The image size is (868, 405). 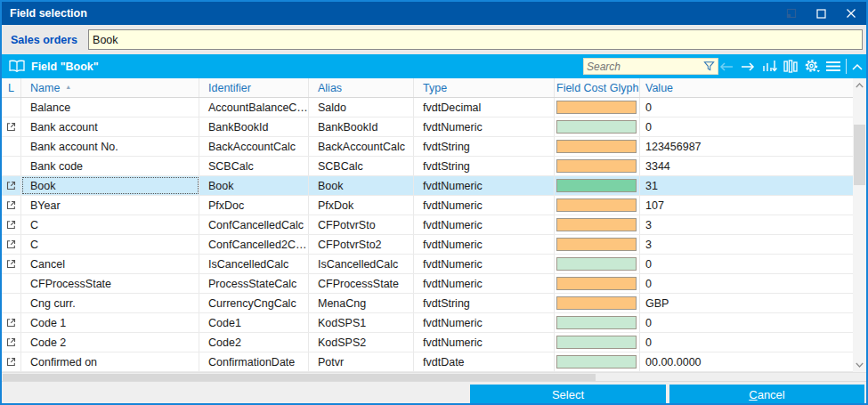 What do you see at coordinates (746, 87) in the screenshot?
I see `column-header-value: Value` at bounding box center [746, 87].